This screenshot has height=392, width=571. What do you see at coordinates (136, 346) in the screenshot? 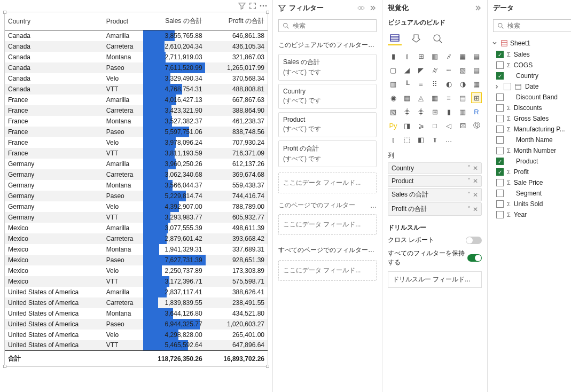
I see `table-row: United States of America VTT 5,465,592.6…` at bounding box center [136, 346].